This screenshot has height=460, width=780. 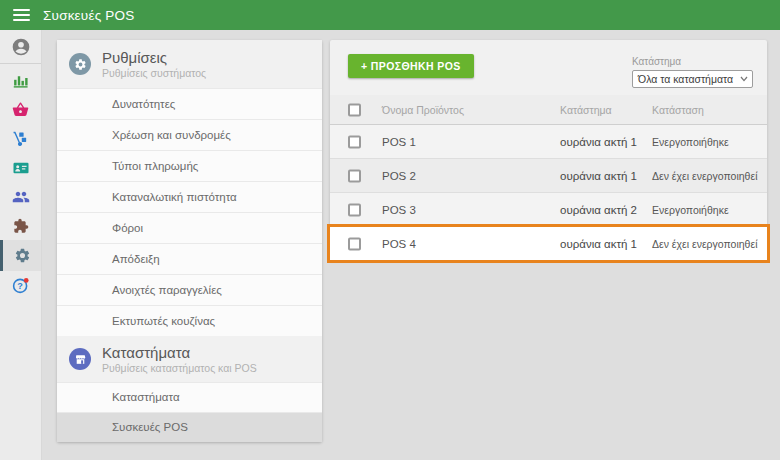 What do you see at coordinates (20, 80) in the screenshot?
I see `sidebar-item-reports` at bounding box center [20, 80].